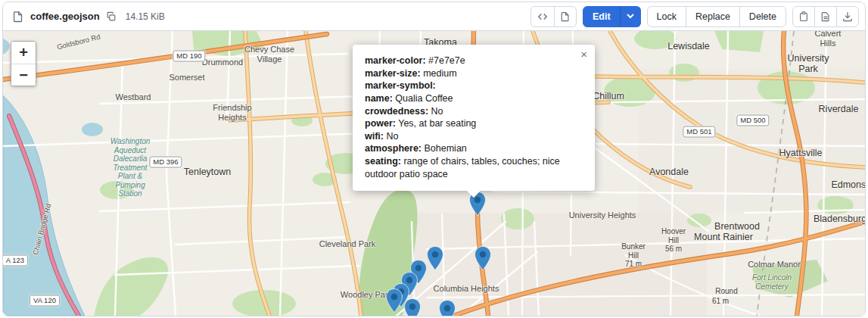  I want to click on edit-dropdown-button, so click(630, 17).